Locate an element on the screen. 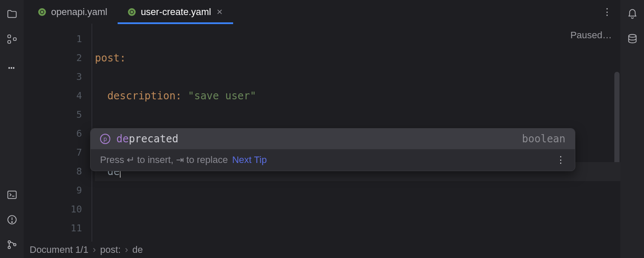  line-number: 11 is located at coordinates (53, 228).